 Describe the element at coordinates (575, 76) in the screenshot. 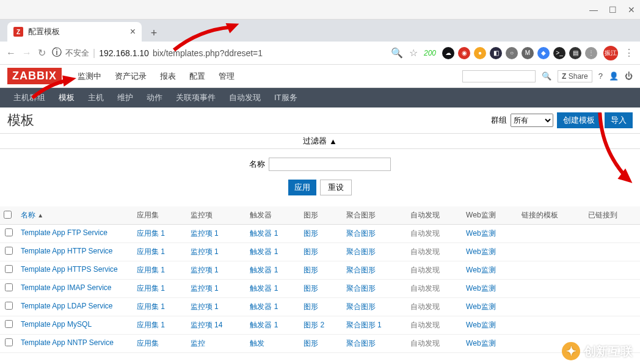

I see `share-button: Z Share` at that location.